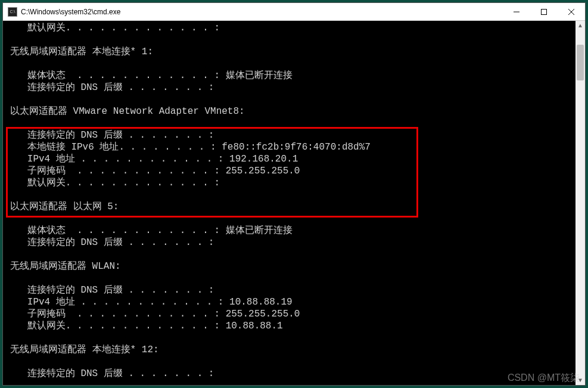 Image resolution: width=588 pixels, height=388 pixels. What do you see at coordinates (13, 12) in the screenshot?
I see `cmd-icon: C:\` at bounding box center [13, 12].